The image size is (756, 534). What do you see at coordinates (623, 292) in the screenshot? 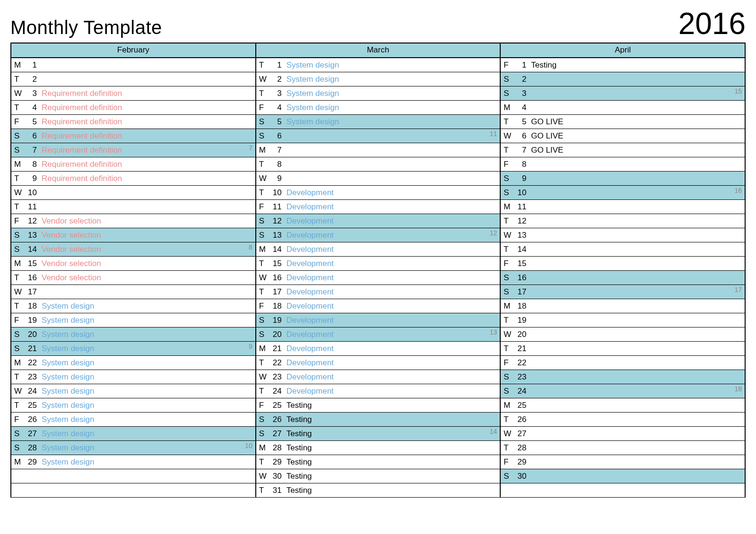
I see `day-row: S1717` at bounding box center [623, 292].